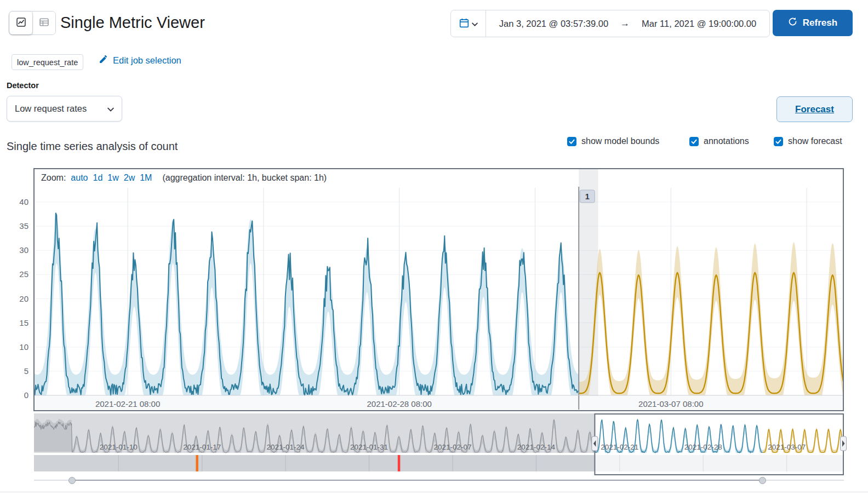  Describe the element at coordinates (128, 404) in the screenshot. I see `x-axis-tick-label: 2021-02-21 08:00` at that location.